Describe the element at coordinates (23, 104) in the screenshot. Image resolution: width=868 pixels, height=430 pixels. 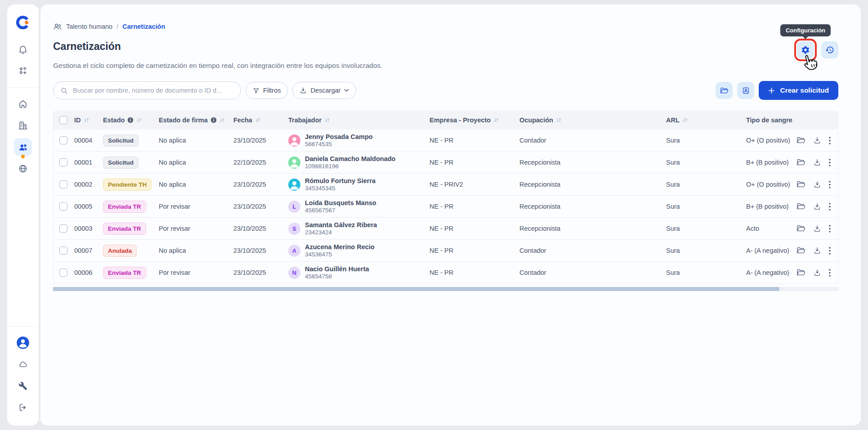
I see `sidebar-item-home` at that location.